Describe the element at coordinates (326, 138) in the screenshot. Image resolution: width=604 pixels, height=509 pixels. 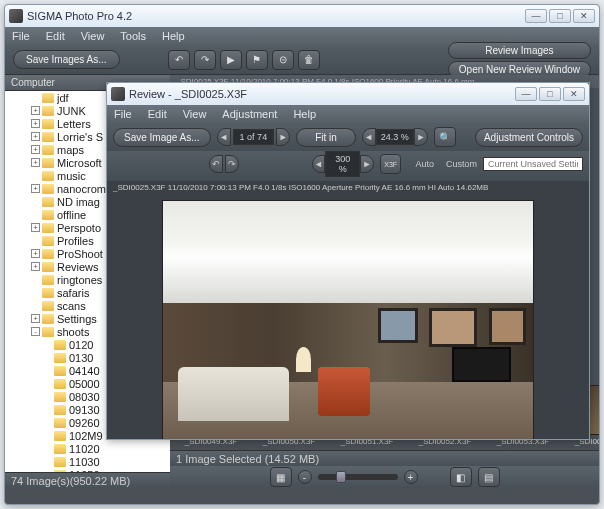
I see `fit-in-button: Fit in` at that location.